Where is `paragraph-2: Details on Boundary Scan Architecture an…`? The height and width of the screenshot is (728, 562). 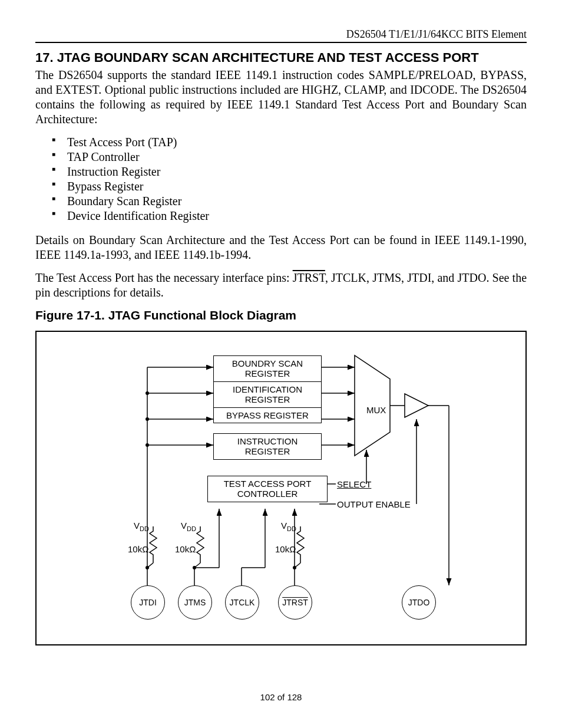
paragraph-2: Details on Boundary Scan Architecture an… is located at coordinates (281, 248).